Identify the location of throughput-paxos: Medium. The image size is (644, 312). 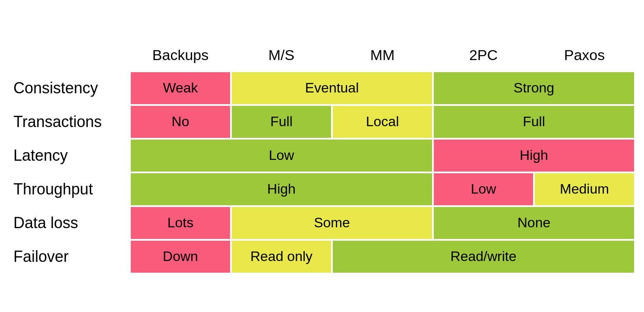
(584, 189).